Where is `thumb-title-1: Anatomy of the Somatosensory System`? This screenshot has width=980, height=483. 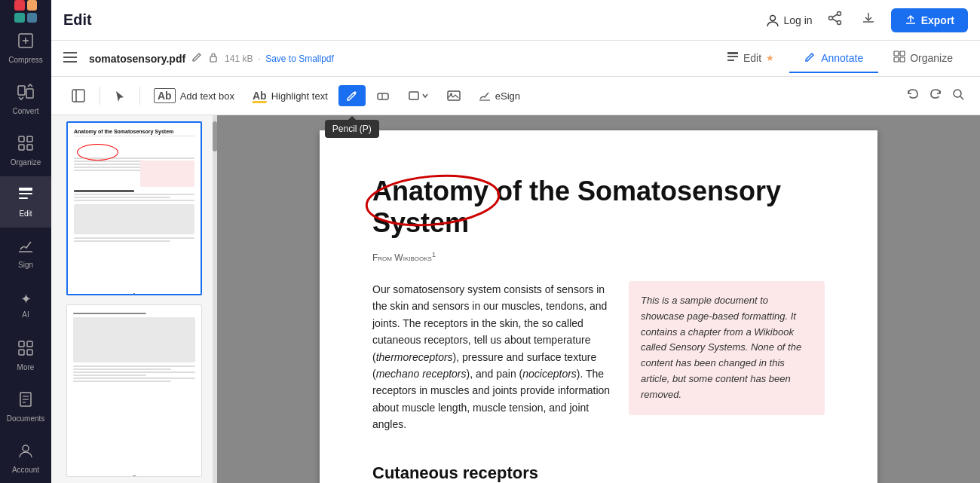
thumb-title-1: Anatomy of the Somatosensory System is located at coordinates (134, 133).